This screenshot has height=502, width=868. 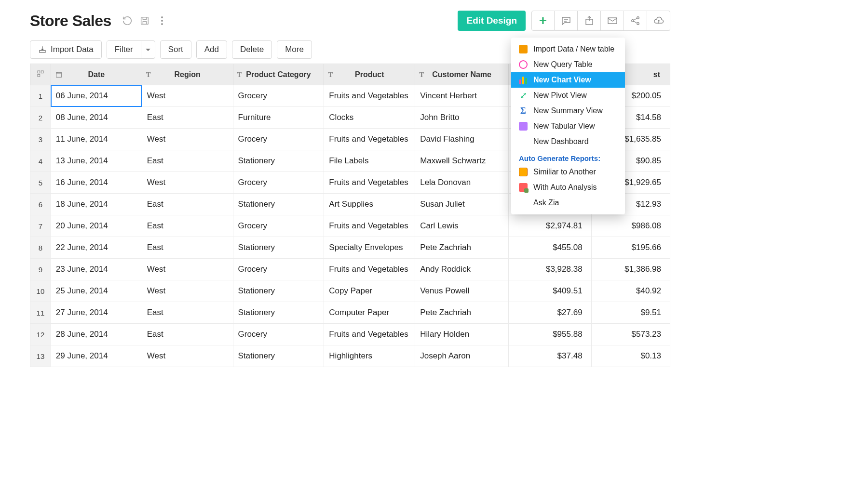 I want to click on cell-date: 13 June, 2014, so click(x=96, y=161).